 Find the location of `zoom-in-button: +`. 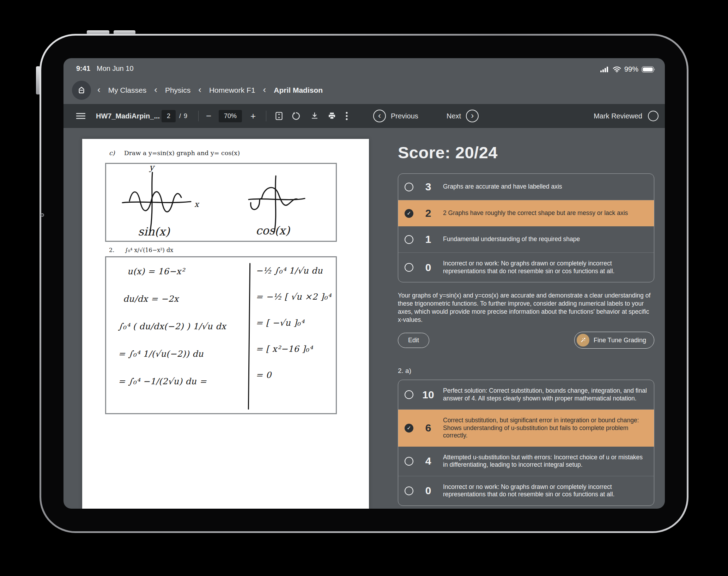

zoom-in-button: + is located at coordinates (253, 116).